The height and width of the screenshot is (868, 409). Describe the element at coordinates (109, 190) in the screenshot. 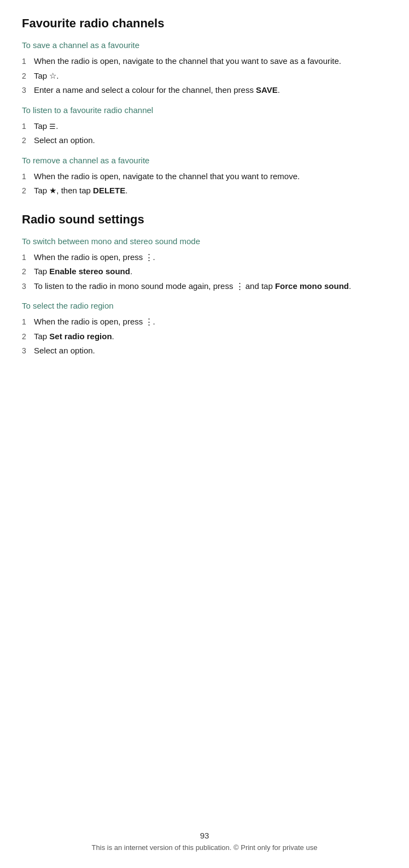

I see `delete-label: DELETE` at that location.